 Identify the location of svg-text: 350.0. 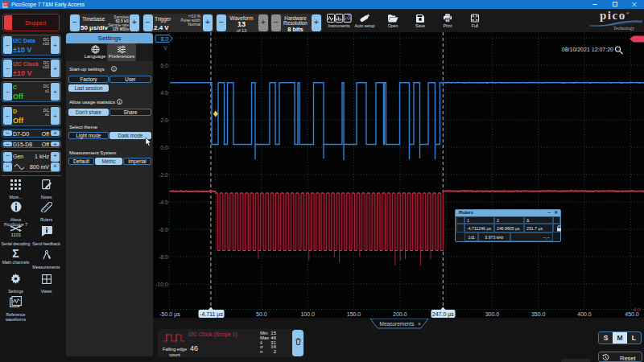
(539, 314).